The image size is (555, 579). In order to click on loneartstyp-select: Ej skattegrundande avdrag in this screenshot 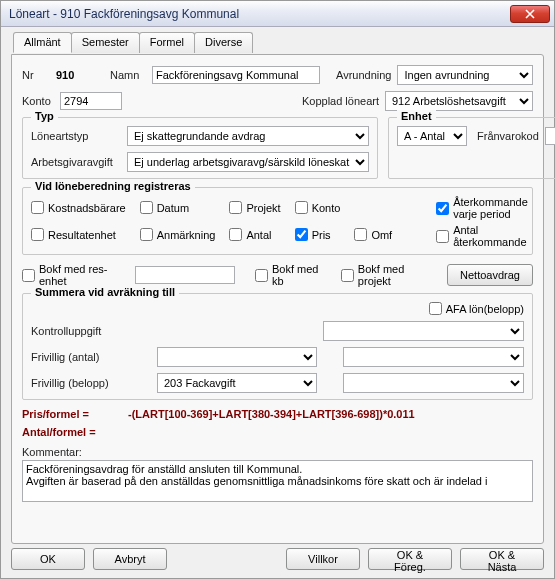, I will do `click(248, 136)`.